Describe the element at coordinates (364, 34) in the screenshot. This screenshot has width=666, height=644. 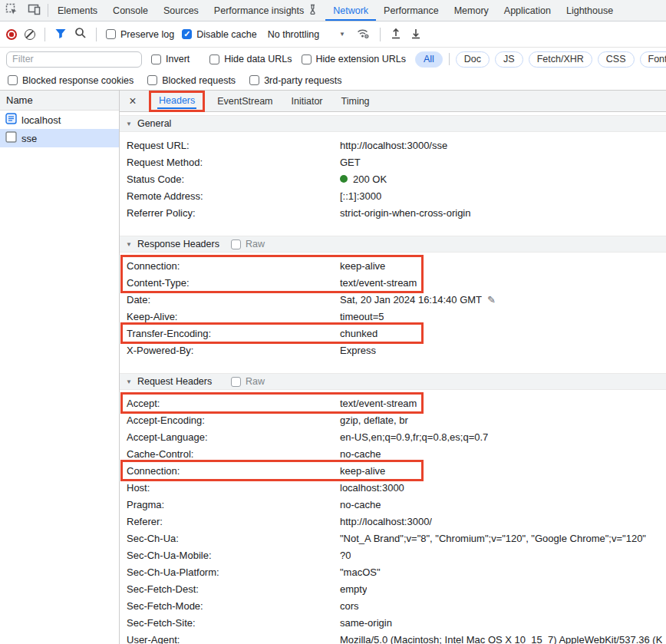
I see `network-conditions-button` at that location.